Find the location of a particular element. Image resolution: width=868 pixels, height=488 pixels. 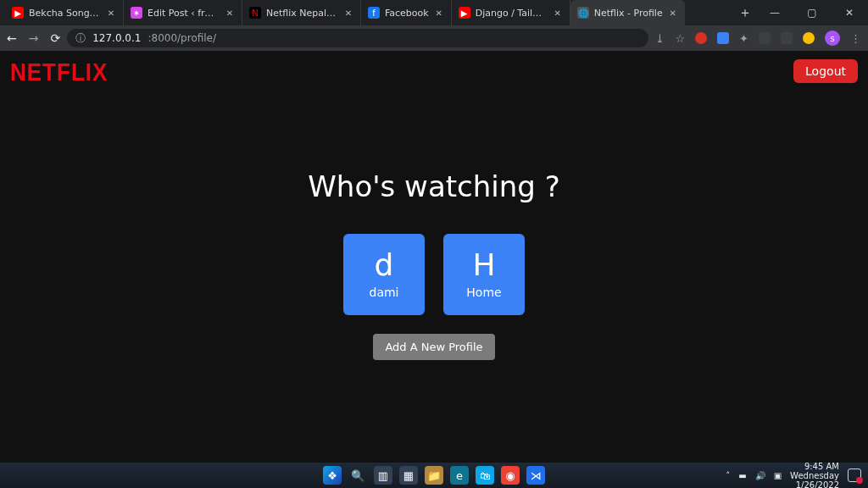

window-controls: — ▢ ✕ is located at coordinates (812, 13).